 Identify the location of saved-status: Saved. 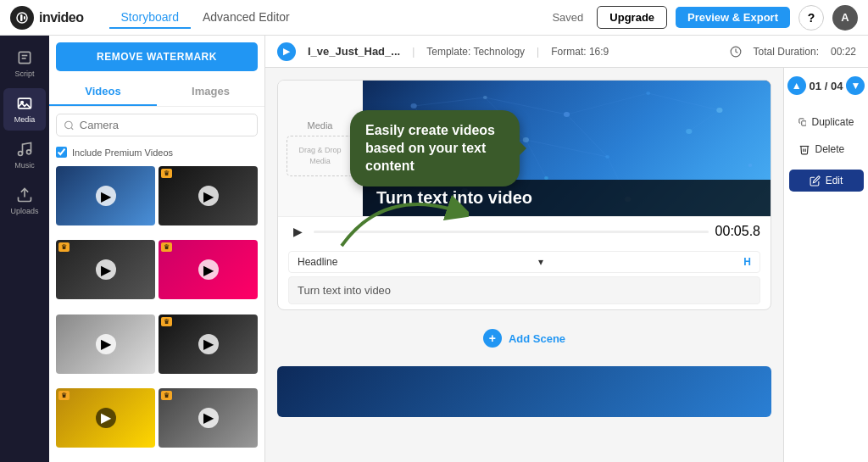
(568, 17).